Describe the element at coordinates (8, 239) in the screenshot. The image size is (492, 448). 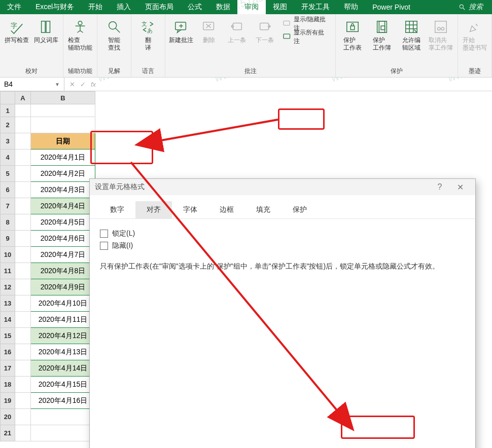
I see `row-header-9: 9` at that location.